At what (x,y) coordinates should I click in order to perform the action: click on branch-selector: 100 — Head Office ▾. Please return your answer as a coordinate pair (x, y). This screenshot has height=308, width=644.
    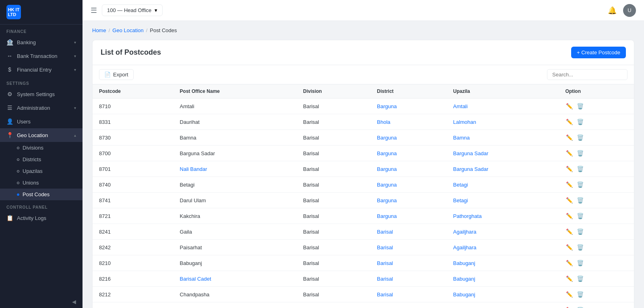
    Looking at the image, I should click on (132, 10).